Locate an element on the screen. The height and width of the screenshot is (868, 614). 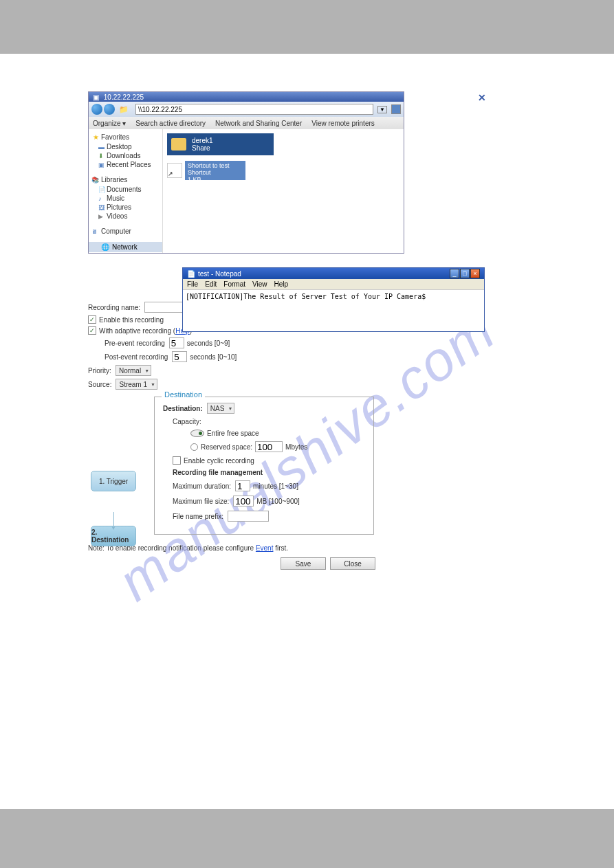
network-center-link: Network and Sharing Center is located at coordinates (259, 124).